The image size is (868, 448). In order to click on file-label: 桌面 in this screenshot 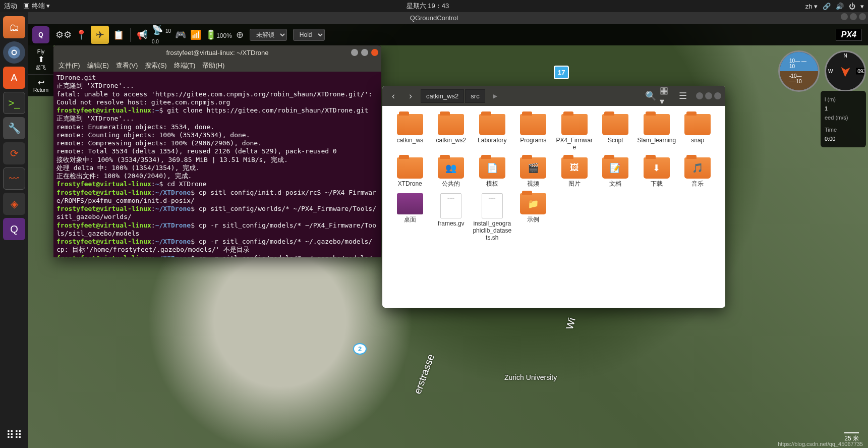, I will do `click(410, 220)`.